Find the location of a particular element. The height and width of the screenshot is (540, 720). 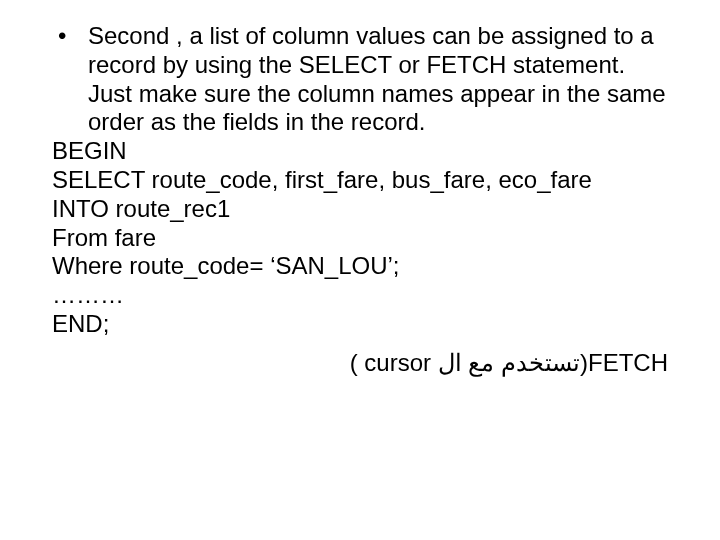

code-line-select: SELECT route_code, first_fare, bus_fare,… is located at coordinates (360, 180).